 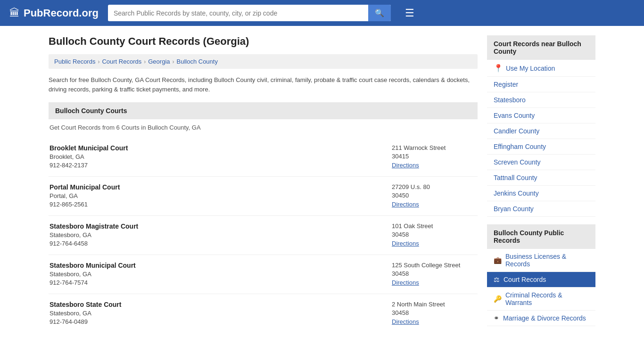 What do you see at coordinates (85, 196) in the screenshot?
I see `court-left-1: Portal Municipal Court Portal, GA 912-86…` at bounding box center [85, 196].